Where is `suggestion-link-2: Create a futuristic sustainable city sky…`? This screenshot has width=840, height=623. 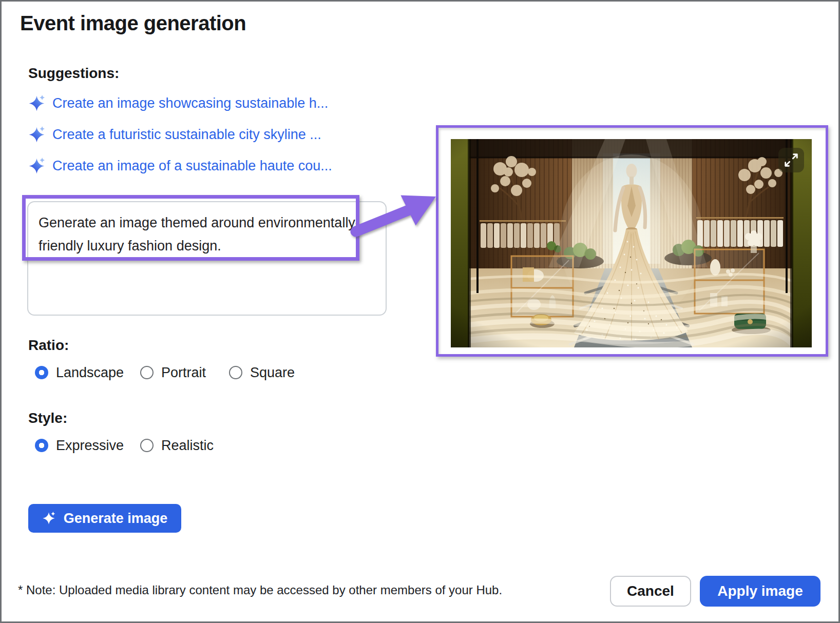
suggestion-link-2: Create a futuristic sustainable city sky… is located at coordinates (175, 134).